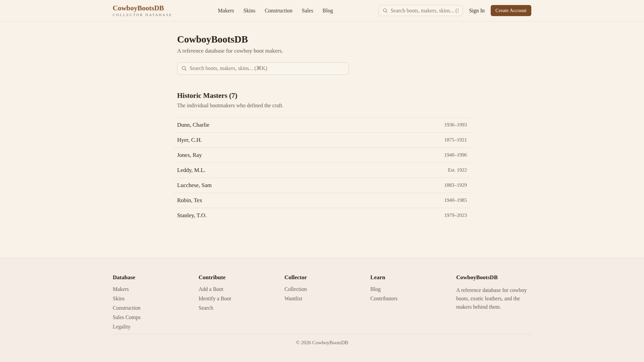 The width and height of the screenshot is (644, 362). I want to click on maker-name: Robin, Tex, so click(190, 200).